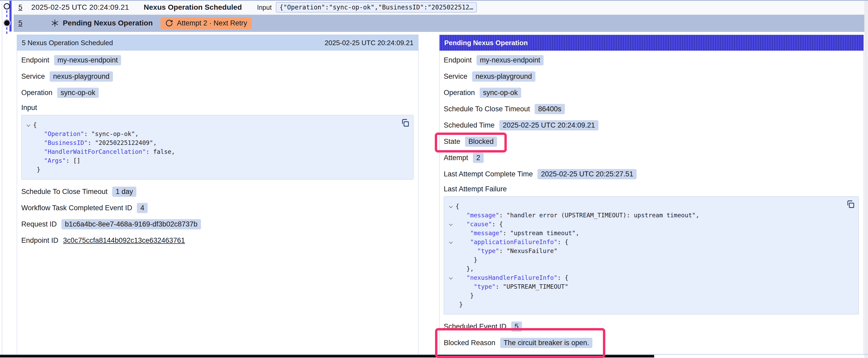 Image resolution: width=868 pixels, height=358 pixels. What do you see at coordinates (650, 233) in the screenshot?
I see `code-line: "message": "upstream timeout",` at bounding box center [650, 233].